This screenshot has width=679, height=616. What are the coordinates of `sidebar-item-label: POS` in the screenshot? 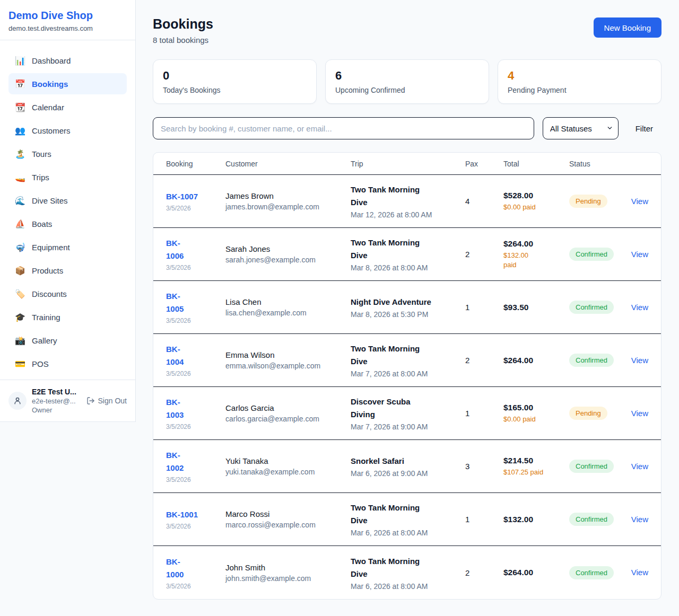 It's located at (40, 364).